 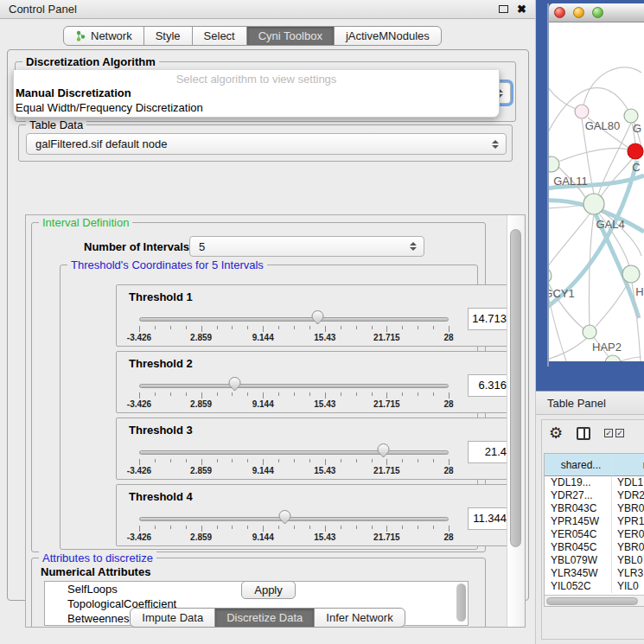 What do you see at coordinates (256, 78) in the screenshot?
I see `algorithm-placeholder: Select algorithm to view settings` at bounding box center [256, 78].